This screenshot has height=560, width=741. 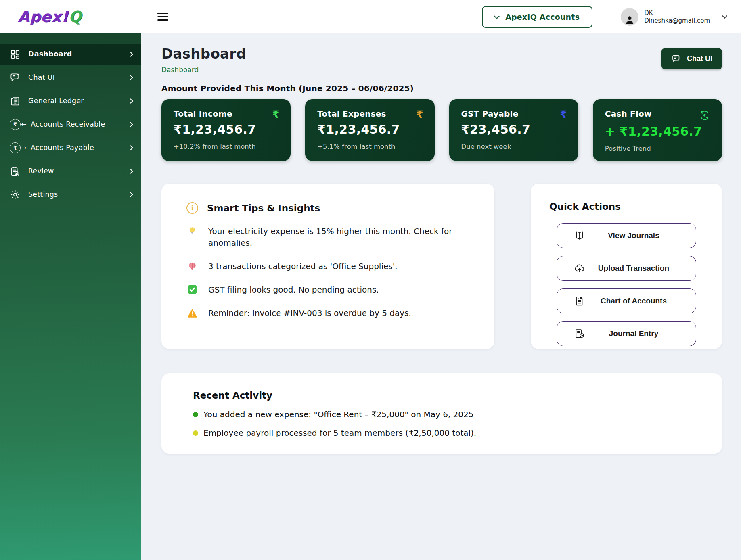 What do you see at coordinates (226, 147) in the screenshot?
I see `stat-card-note: +10.2% from last month` at bounding box center [226, 147].